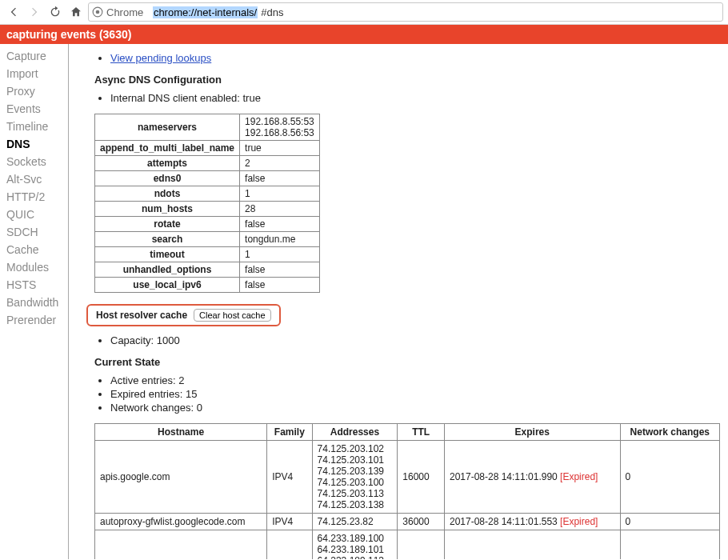  What do you see at coordinates (205, 13) in the screenshot?
I see `url-selected: chrome://net-internals/` at bounding box center [205, 13].